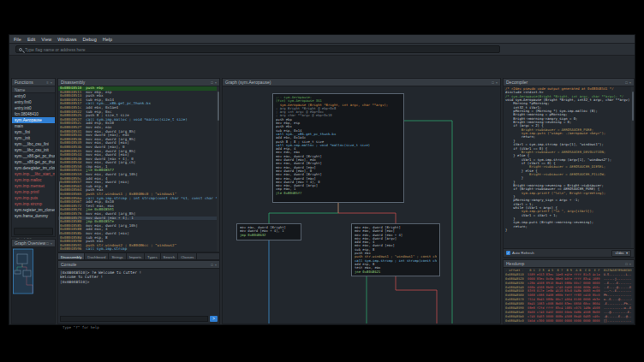  Describe the element at coordinates (108, 39) in the screenshot. I see `menu-item-help: Help` at that location.